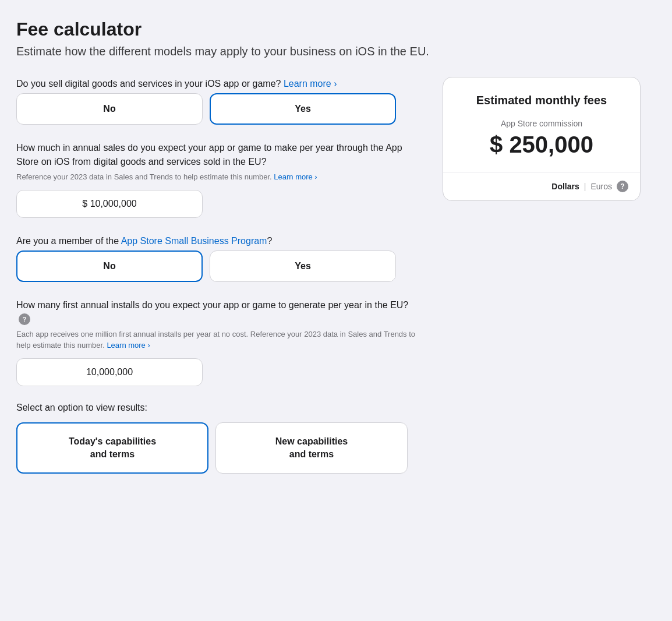 This screenshot has height=621, width=672. I want to click on q3-no-button: No, so click(109, 266).